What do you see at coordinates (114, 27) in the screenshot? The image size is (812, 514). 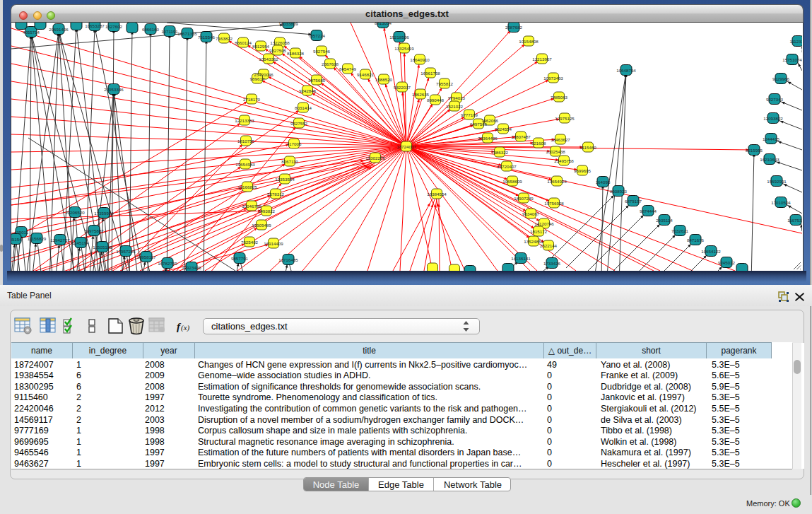 I see `svg-text: 1527602` at bounding box center [114, 27].